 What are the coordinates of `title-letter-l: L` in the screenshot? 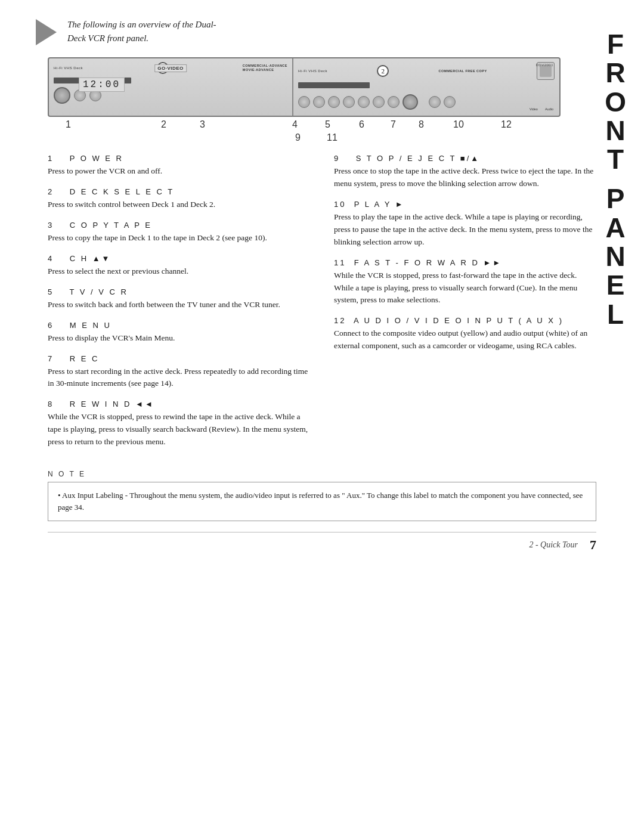 It's located at (615, 314).